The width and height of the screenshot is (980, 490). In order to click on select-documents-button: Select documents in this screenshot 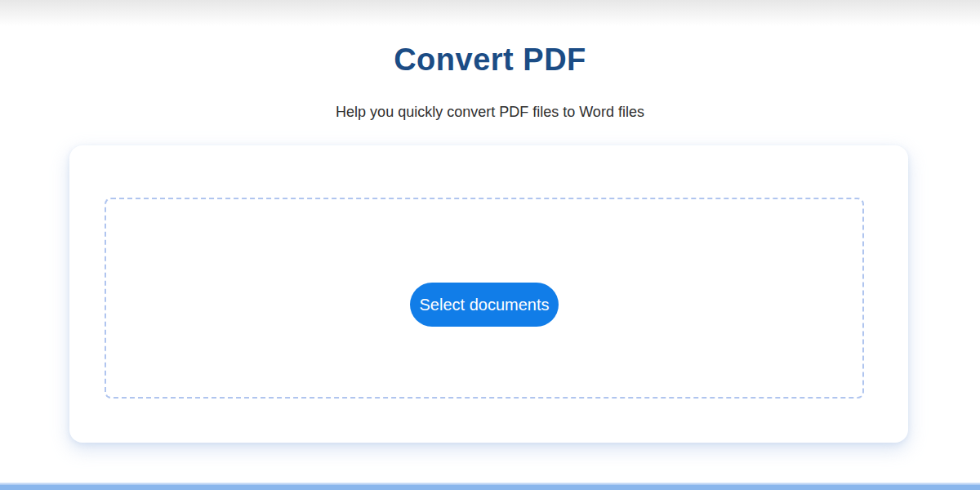, I will do `click(484, 305)`.